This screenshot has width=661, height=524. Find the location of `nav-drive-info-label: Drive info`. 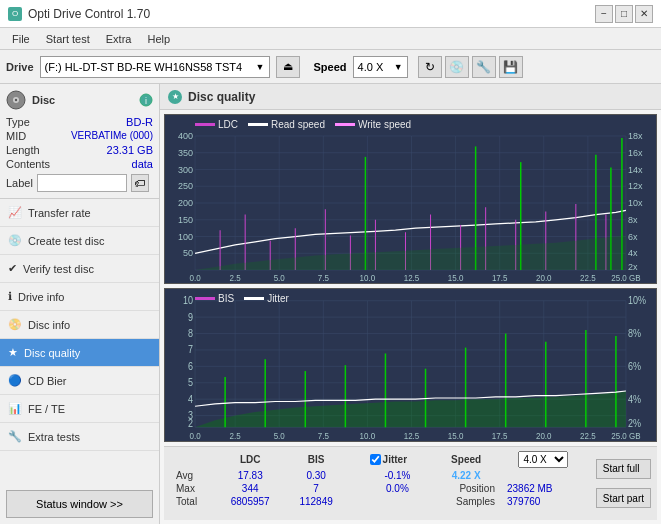

nav-drive-info-label: Drive info is located at coordinates (41, 297).